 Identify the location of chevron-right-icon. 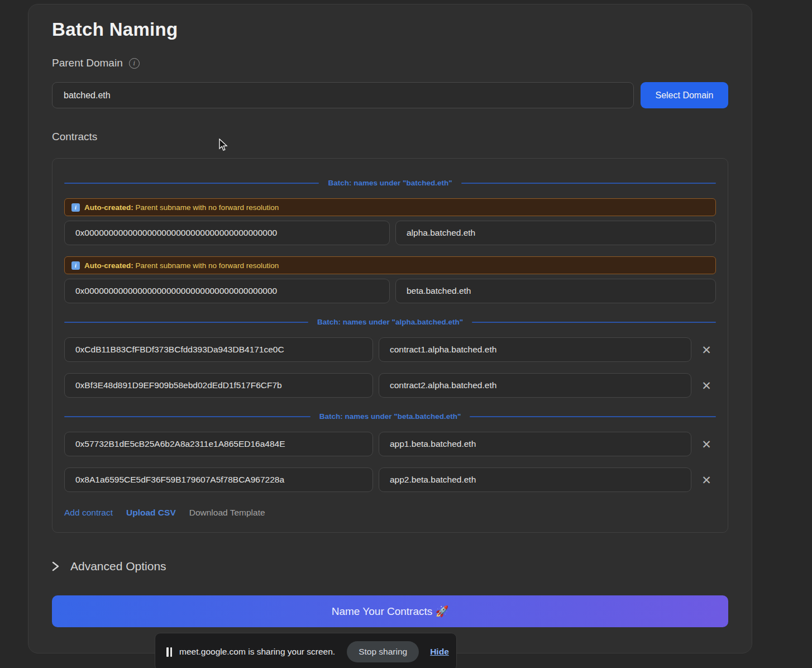
(56, 566).